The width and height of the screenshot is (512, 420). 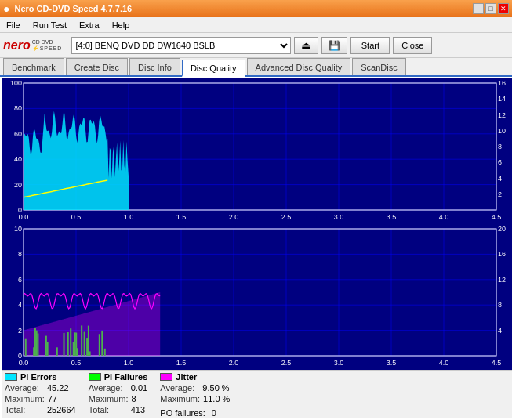 What do you see at coordinates (194, 395) in the screenshot?
I see `jitter-legend: Jitter Average: 9.50 % Maximum: 11.0 % P…` at bounding box center [194, 395].